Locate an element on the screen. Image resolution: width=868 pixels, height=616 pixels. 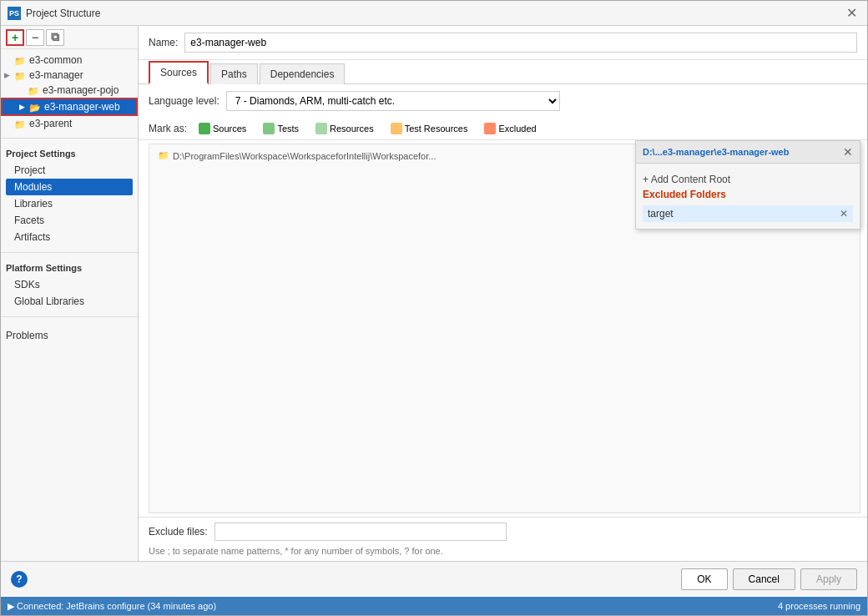
add-module-button: + is located at coordinates (15, 38).